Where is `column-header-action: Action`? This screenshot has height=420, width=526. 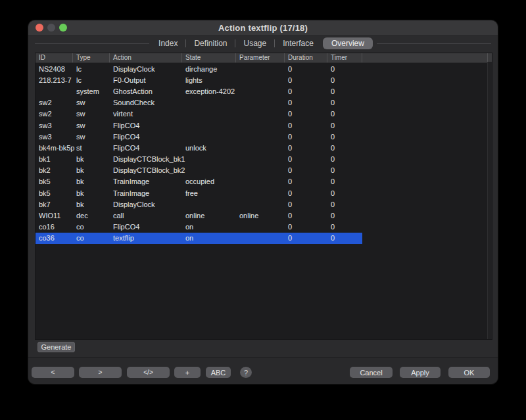
column-header-action: Action is located at coordinates (146, 58).